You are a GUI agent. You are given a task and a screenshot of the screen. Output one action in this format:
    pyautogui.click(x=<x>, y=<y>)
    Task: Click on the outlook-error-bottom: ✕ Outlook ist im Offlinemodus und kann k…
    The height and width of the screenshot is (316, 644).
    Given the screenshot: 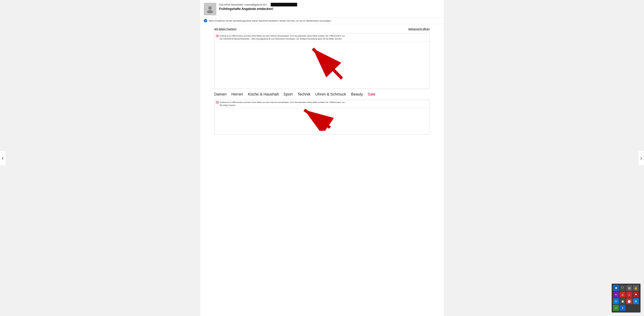 What is the action you would take?
    pyautogui.click(x=322, y=104)
    